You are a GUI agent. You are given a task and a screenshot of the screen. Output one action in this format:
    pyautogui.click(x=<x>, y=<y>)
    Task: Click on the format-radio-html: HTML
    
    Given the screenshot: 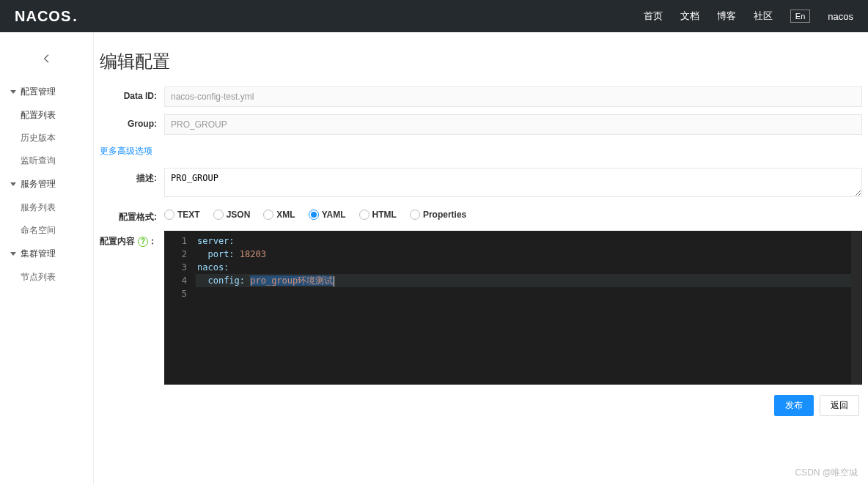 What is the action you would take?
    pyautogui.click(x=378, y=215)
    